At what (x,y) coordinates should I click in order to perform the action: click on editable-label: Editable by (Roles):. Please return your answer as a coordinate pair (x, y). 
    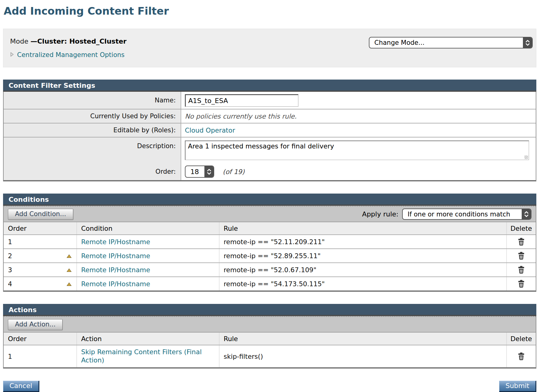
    Looking at the image, I should click on (92, 130).